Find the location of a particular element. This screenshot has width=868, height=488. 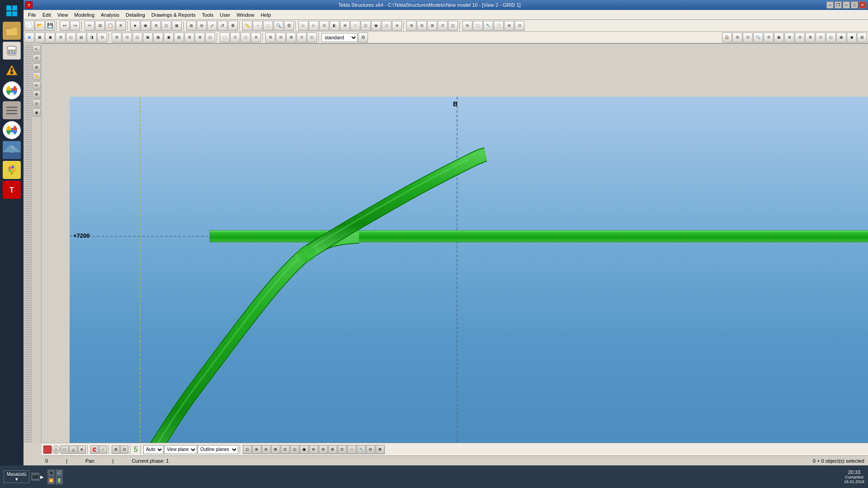

tb2-22: ⊛ is located at coordinates (256, 38).